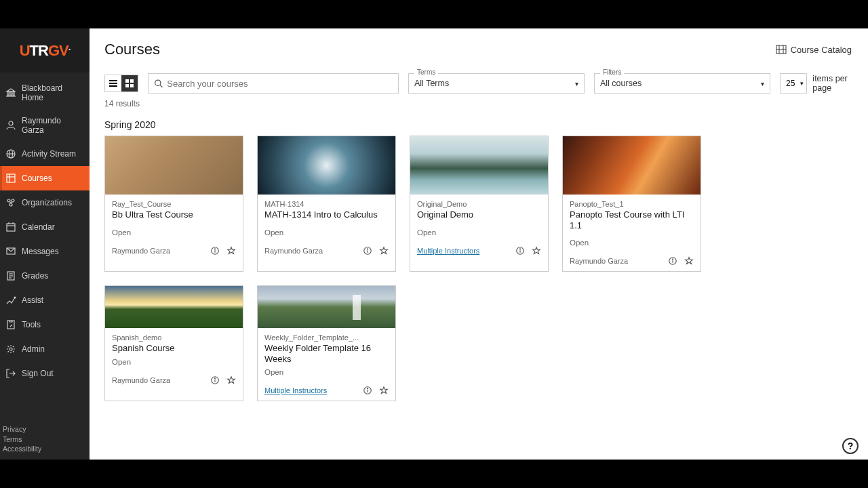 Image resolution: width=868 pixels, height=488 pixels. What do you see at coordinates (327, 391) in the screenshot?
I see `course-footer: Multiple Instructors` at bounding box center [327, 391].